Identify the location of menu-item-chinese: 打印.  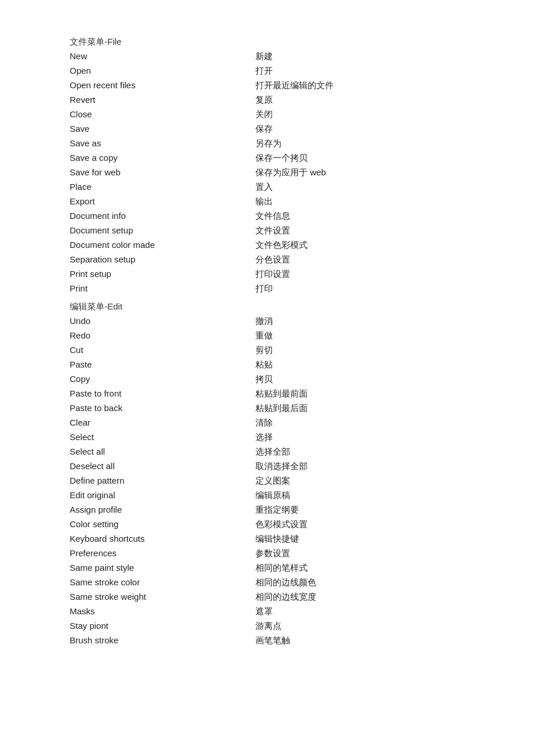
(366, 289).